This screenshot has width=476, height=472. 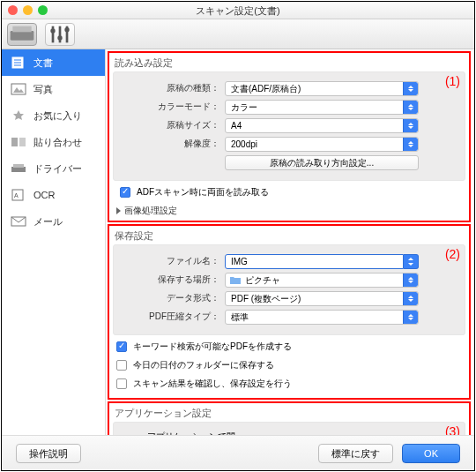 I want to click on source-type-label: 原稿の種類：, so click(x=173, y=88).